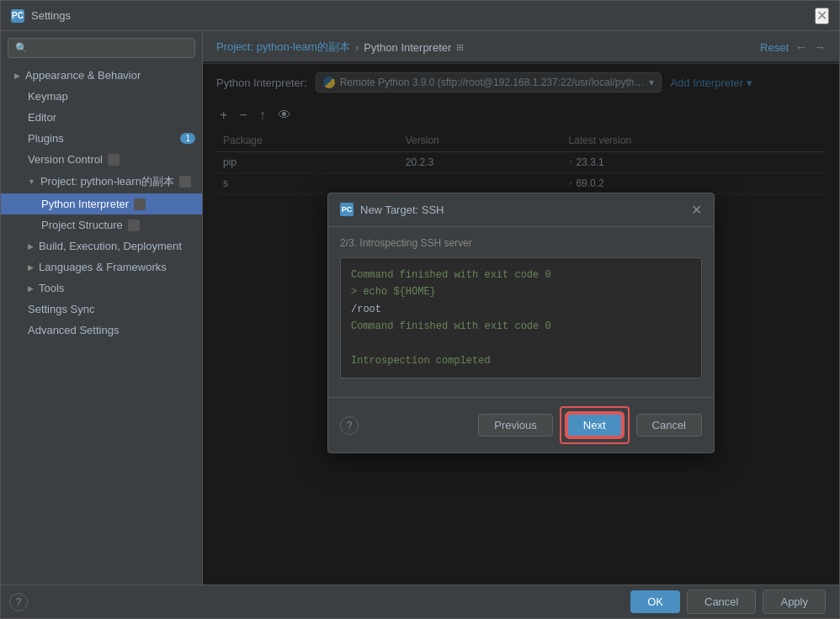  I want to click on app-icon: PC, so click(18, 16).